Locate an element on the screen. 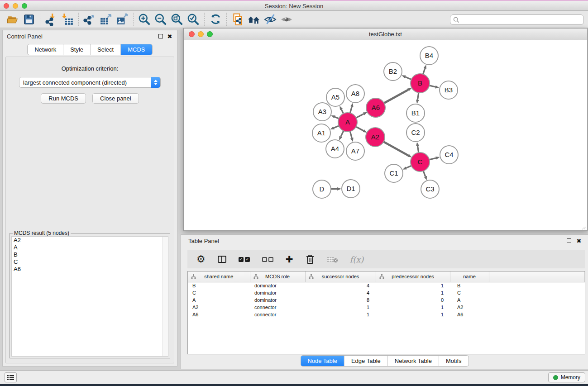 The width and height of the screenshot is (588, 386). new-network-from-selection-button is located at coordinates (238, 19).